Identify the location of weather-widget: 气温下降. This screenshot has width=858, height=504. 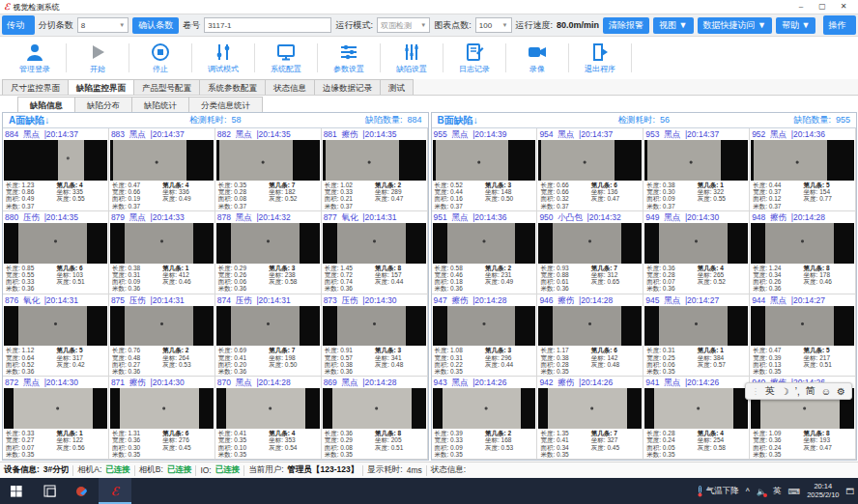
(718, 491).